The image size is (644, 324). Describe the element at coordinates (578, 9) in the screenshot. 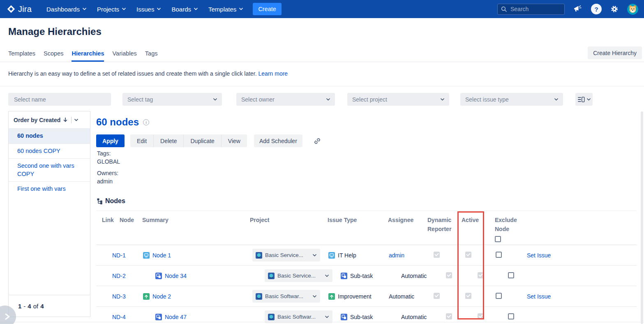

I see `megaphone-icon` at that location.